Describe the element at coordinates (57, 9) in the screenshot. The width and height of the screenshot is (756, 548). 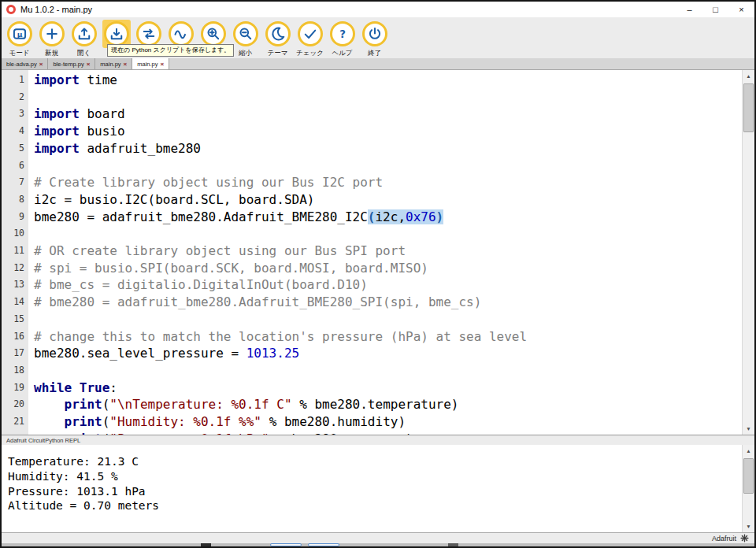
I see `window-title: Mu 1.0.2 - main.py` at that location.